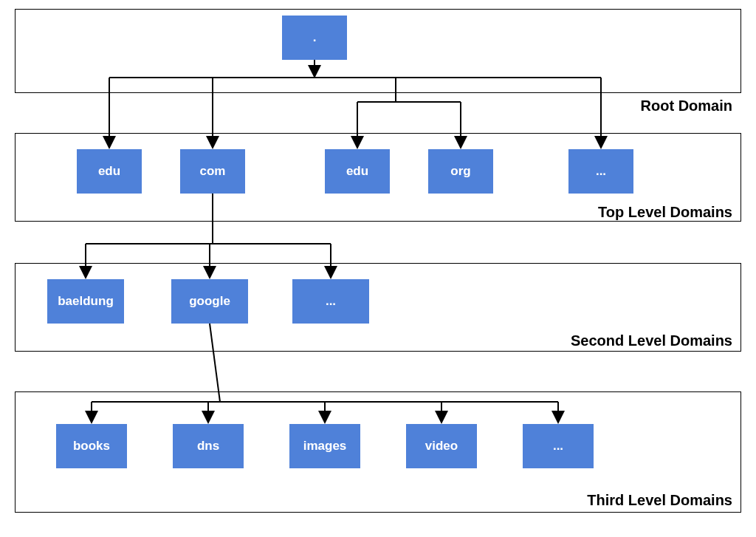 Image resolution: width=756 pixels, height=537 pixels. What do you see at coordinates (331, 301) in the screenshot?
I see `node-sld-2: ...` at bounding box center [331, 301].